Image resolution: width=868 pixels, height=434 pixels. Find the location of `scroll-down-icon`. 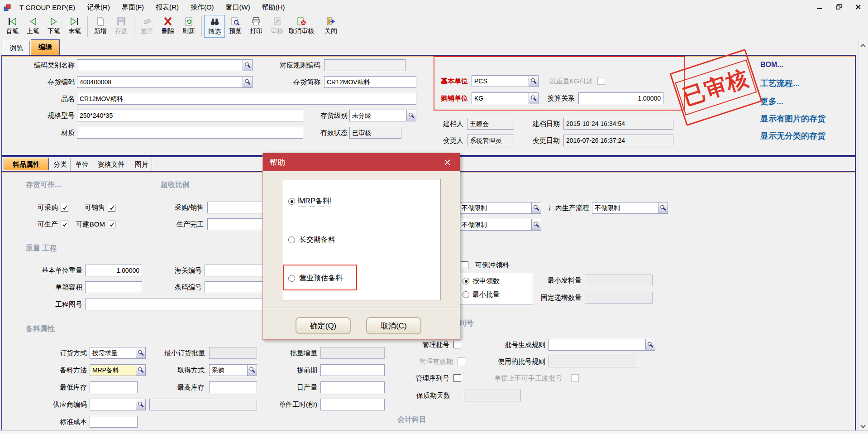

scroll-down-icon is located at coordinates (863, 424).